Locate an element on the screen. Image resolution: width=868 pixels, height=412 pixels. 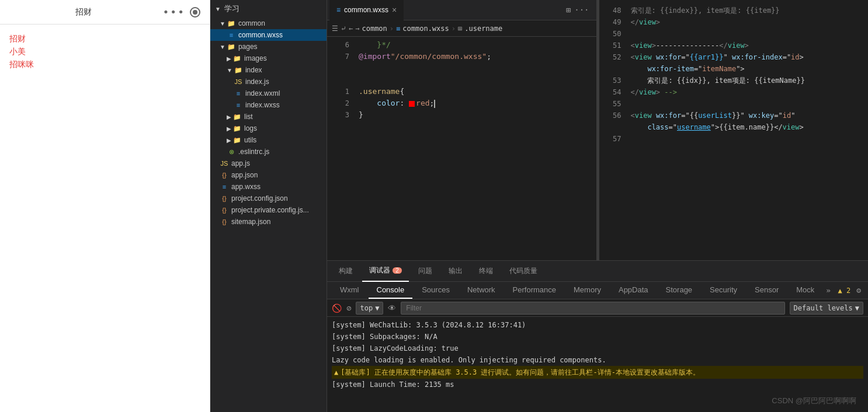
simulator-dots: ••• is located at coordinates (174, 12).